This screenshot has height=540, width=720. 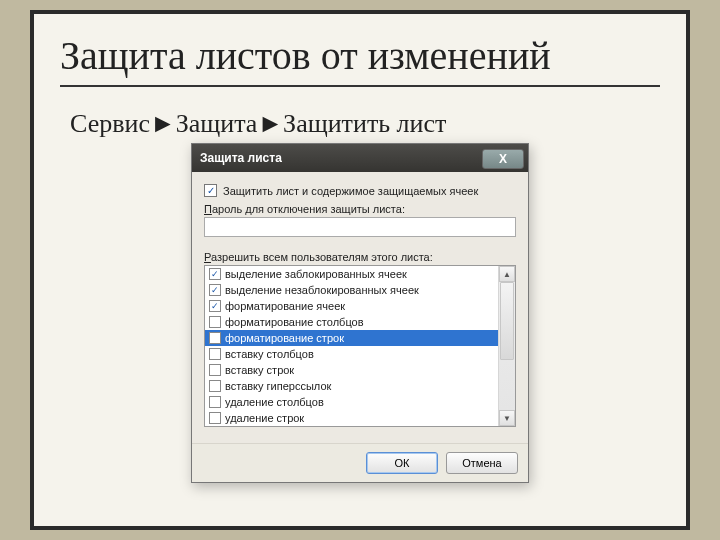 What do you see at coordinates (270, 354) in the screenshot?
I see `permission-label: вставку столбцов` at bounding box center [270, 354].